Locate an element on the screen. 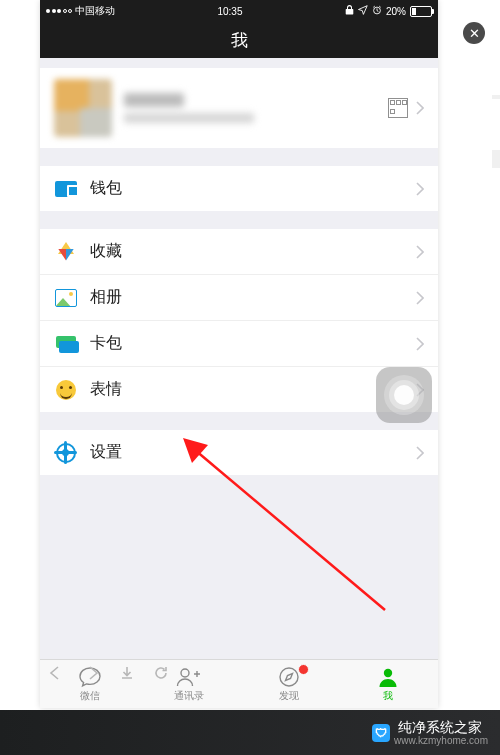  tab-label: 微信 is located at coordinates (90, 696).